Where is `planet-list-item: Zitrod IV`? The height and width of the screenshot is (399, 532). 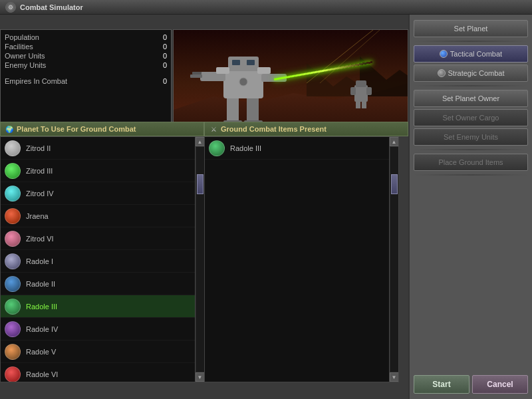
planet-list-item: Zitrod IV is located at coordinates (98, 194).